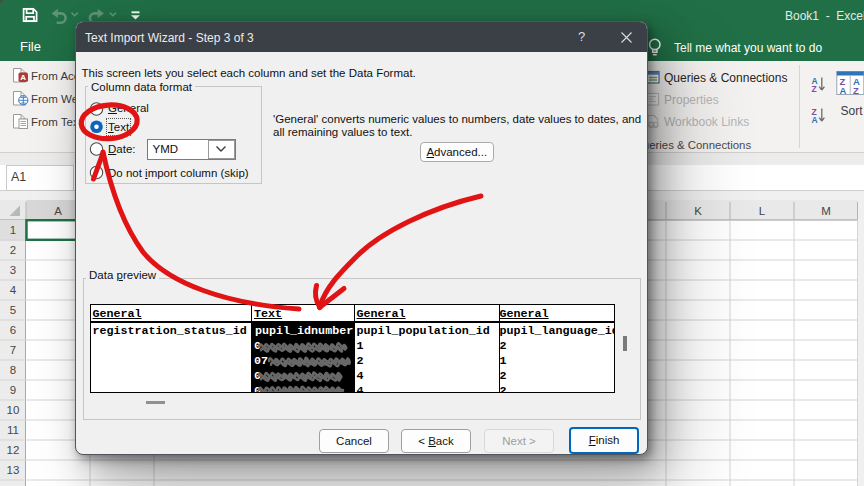 This screenshot has height=486, width=864. I want to click on svg-text: 4, so click(14, 290).